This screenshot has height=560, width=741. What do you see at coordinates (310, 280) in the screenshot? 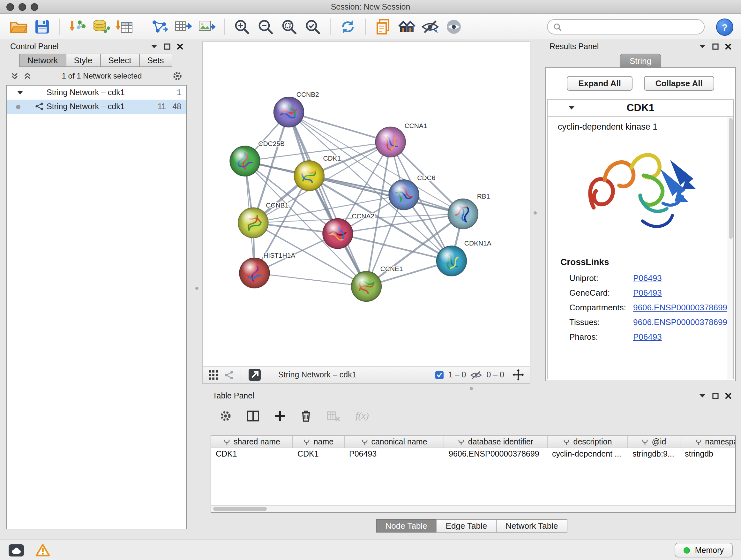
I see `edge-hist1h1a-ccne1` at bounding box center [310, 280].